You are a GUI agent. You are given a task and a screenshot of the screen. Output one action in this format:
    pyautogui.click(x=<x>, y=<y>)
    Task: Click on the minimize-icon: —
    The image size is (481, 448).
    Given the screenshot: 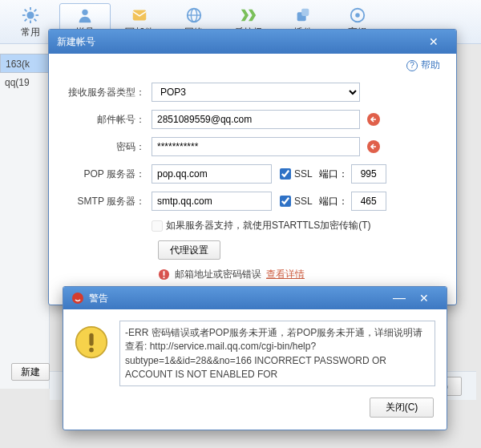 What is the action you would take?
    pyautogui.click(x=399, y=298)
    